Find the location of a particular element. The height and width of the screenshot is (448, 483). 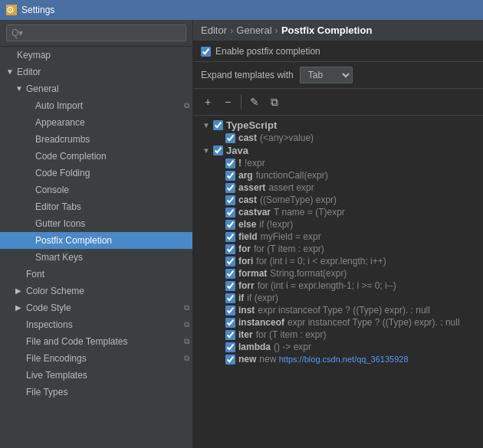

comp-item-fori: forifor (int i = 0; i < expr.length; i++… is located at coordinates (338, 261).